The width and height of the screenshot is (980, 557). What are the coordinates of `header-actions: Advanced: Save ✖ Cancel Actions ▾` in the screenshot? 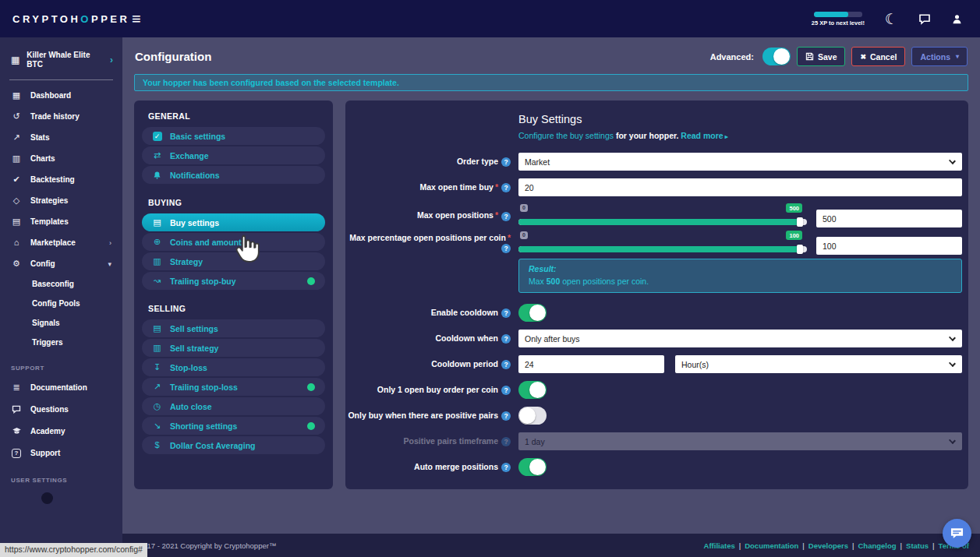 It's located at (839, 56).